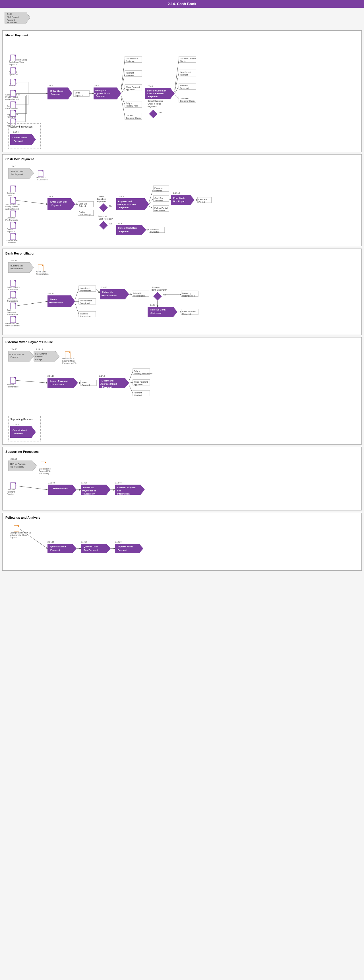  What do you see at coordinates (57, 91) in the screenshot?
I see `svg-text: Enter Mixed` at bounding box center [57, 91].